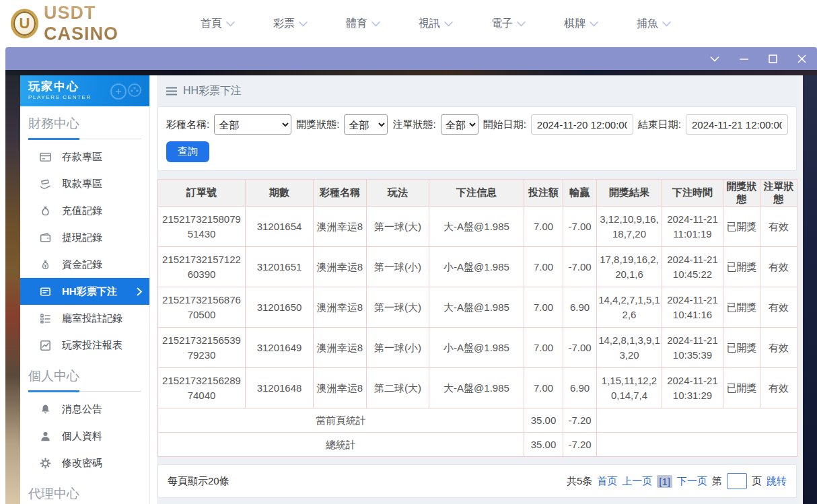 The width and height of the screenshot is (817, 504). What do you see at coordinates (800, 289) in the screenshot?
I see `scrollbar-track` at bounding box center [800, 289].